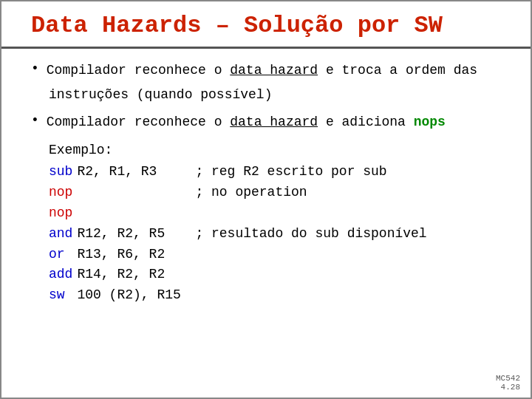 The width and height of the screenshot is (532, 399). Describe the element at coordinates (63, 275) in the screenshot. I see `instr-add: add` at that location.